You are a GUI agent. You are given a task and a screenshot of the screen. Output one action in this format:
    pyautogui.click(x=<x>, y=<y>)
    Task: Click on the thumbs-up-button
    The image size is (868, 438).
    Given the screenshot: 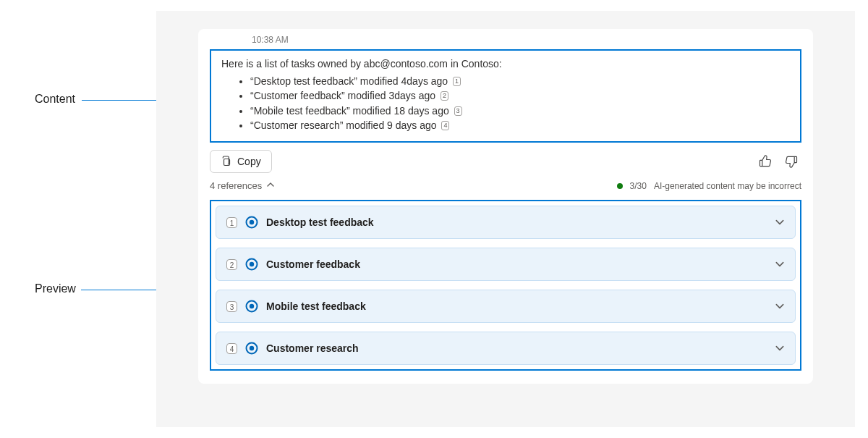 What is the action you would take?
    pyautogui.click(x=765, y=161)
    